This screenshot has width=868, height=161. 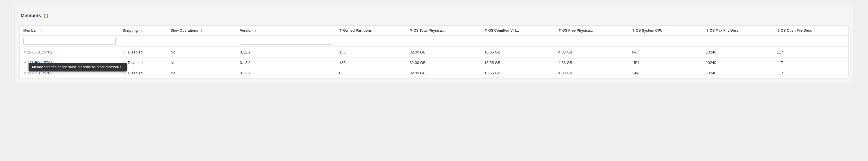 What do you see at coordinates (202, 31) in the screenshot?
I see `col-header-slow-operations: Slow Operations ⇕` at bounding box center [202, 31].